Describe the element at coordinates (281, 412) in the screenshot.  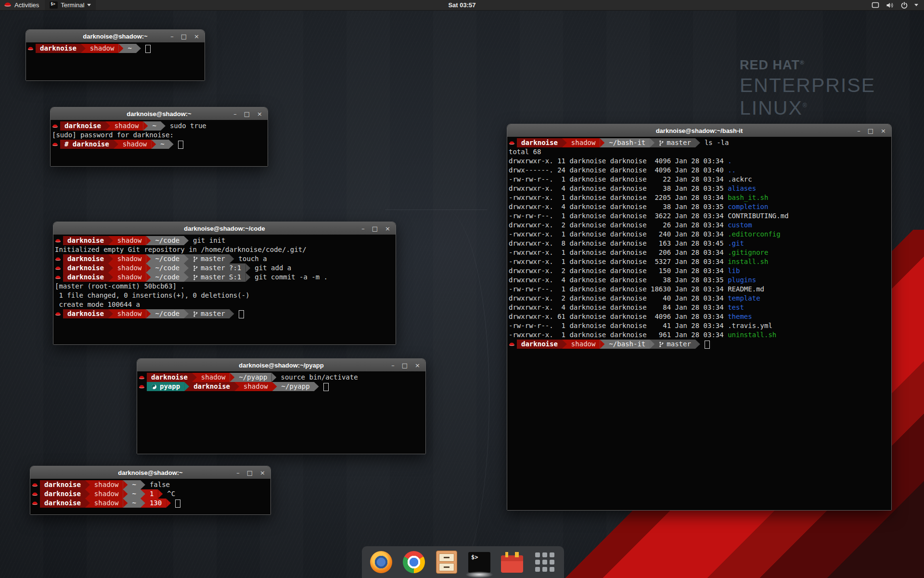
I see `terminal-content: darknoiseshadow~/pyappsource bin/activat…` at that location.